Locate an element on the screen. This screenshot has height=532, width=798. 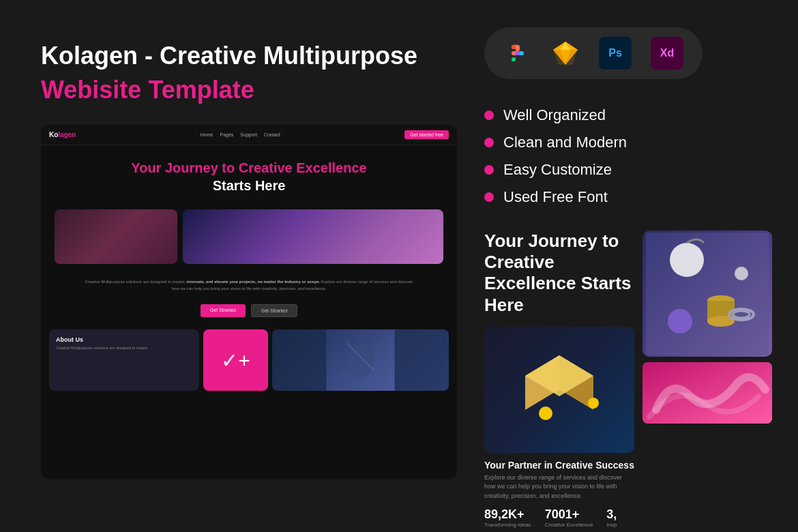
stat-number-1: 89,2K+ is located at coordinates (507, 514).